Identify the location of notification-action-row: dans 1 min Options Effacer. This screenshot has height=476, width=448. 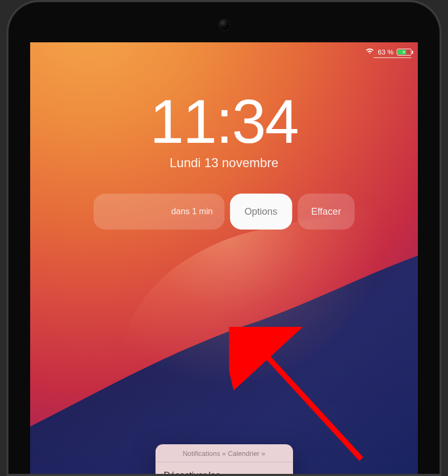
(224, 212).